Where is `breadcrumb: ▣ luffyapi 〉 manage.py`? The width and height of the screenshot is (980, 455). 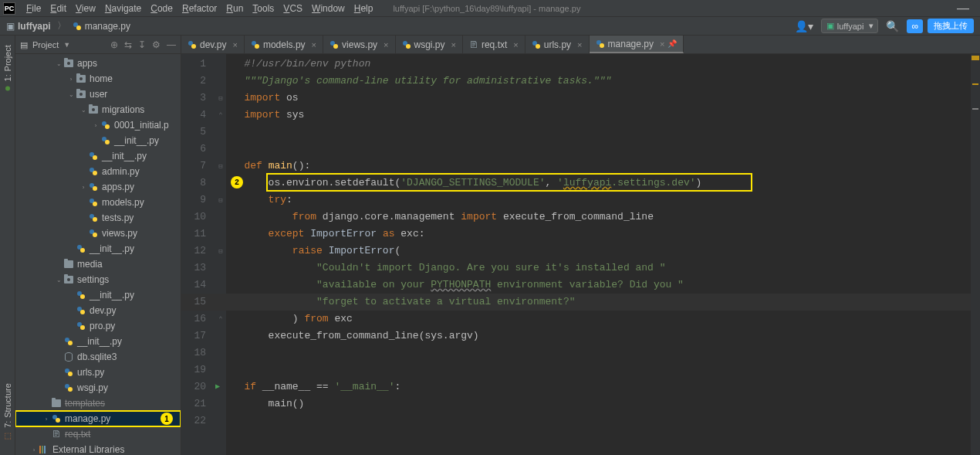
breadcrumb: ▣ luffyapi 〉 manage.py is located at coordinates (68, 26).